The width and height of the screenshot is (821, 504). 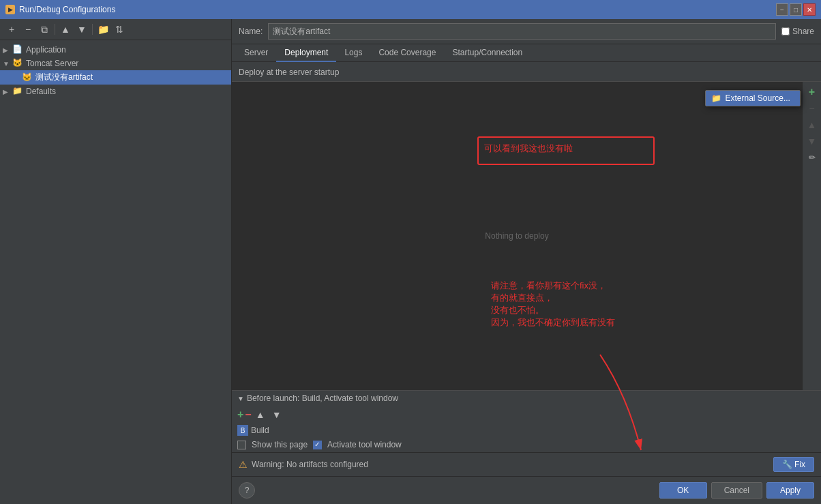 What do you see at coordinates (323, 398) in the screenshot?
I see `before-launch-title: Before launch: Build, Activate tool wind…` at bounding box center [323, 398].